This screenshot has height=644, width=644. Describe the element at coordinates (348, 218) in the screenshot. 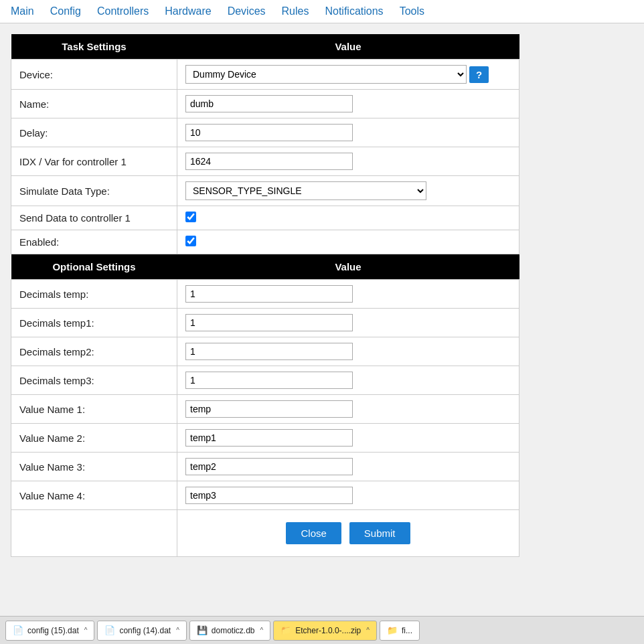

I see `send-data-value-cell` at that location.